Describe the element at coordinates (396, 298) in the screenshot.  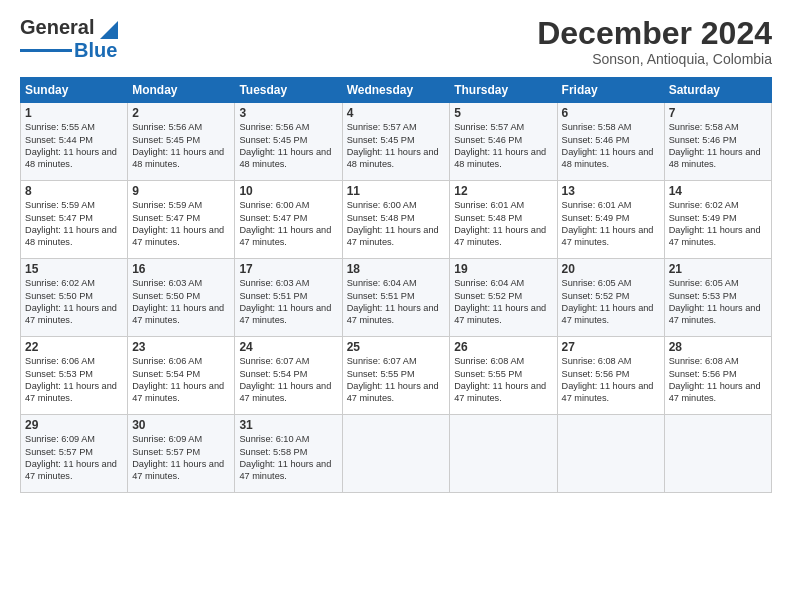
I see `calendar-cell: 18Sunrise: 6:04 AMSunset: 5:51 PMDayligh…` at that location.